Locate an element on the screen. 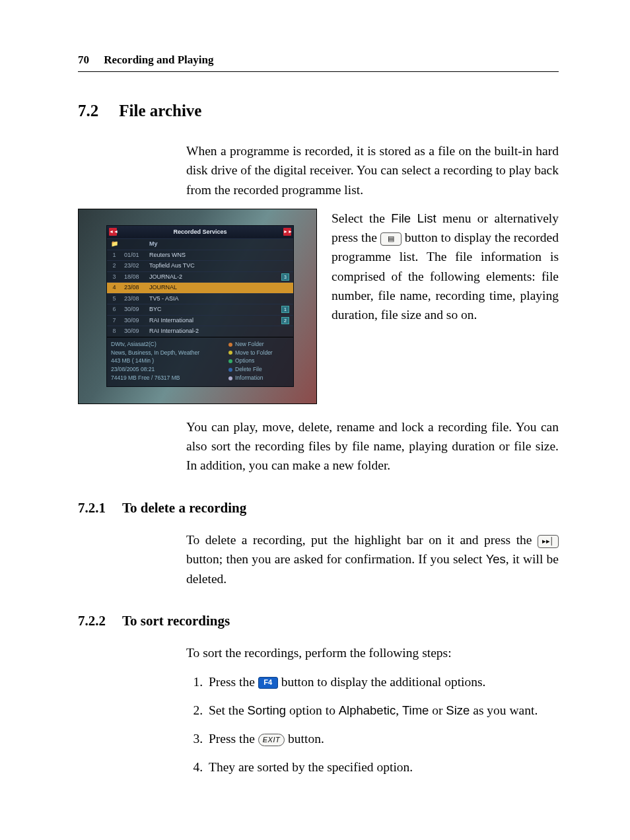 The width and height of the screenshot is (630, 840). list-item: 📁 My is located at coordinates (200, 244).